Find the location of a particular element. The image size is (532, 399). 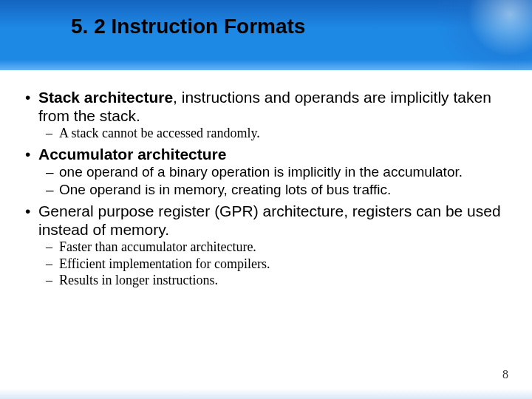

bullet-accumulator-arch: • Accumulator architecture is located at coordinates (266, 154).